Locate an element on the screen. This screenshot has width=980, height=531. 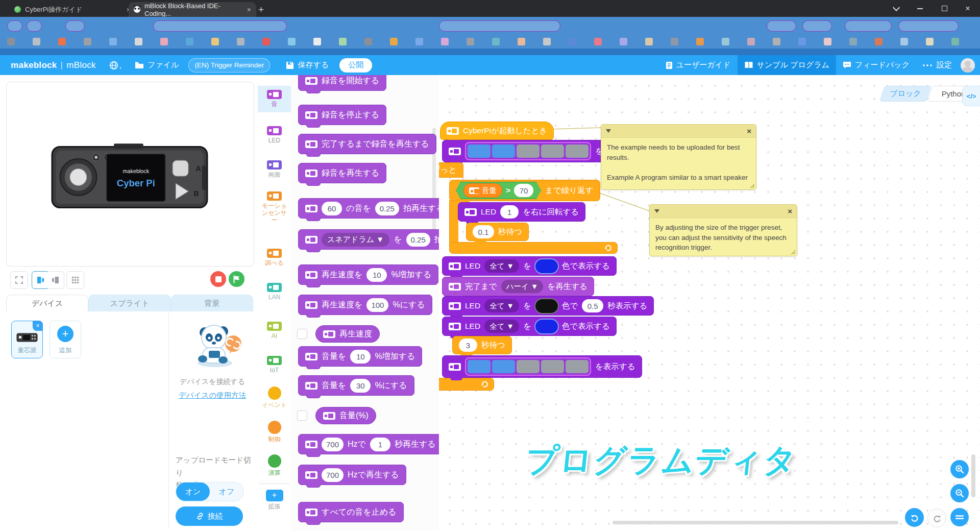
project-name: (EN) Trigger Reminder is located at coordinates (229, 65).